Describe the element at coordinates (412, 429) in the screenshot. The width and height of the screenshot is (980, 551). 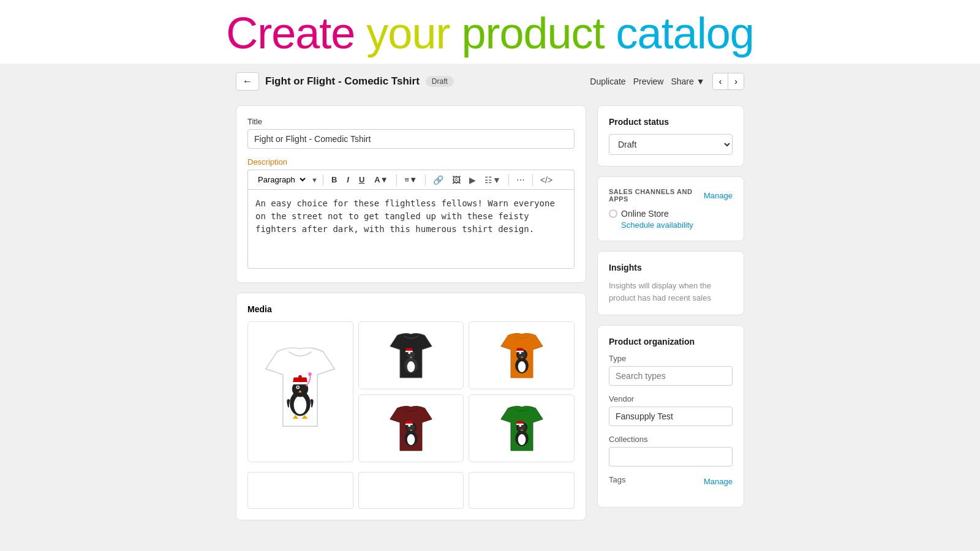
I see `media-thumb-maroon` at that location.